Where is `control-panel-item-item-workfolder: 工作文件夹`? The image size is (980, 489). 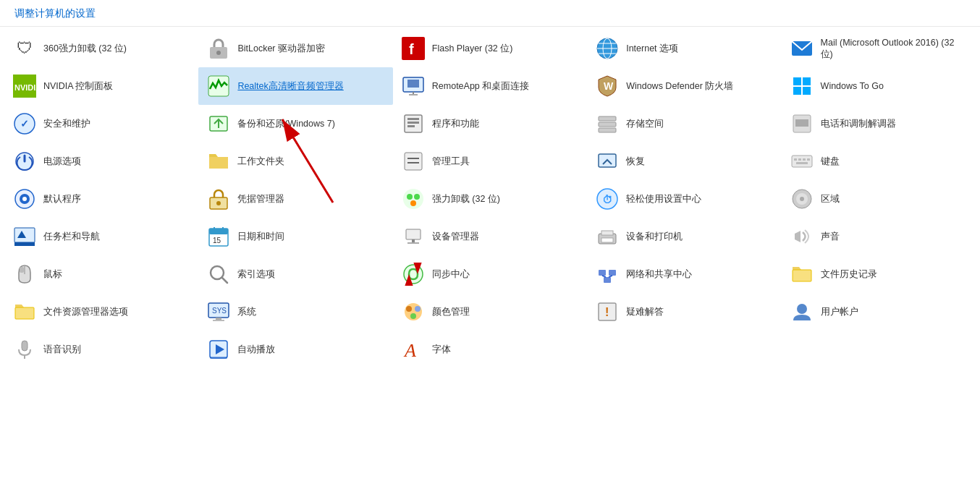
control-panel-item-item-workfolder: 工作文件夹 is located at coordinates (295, 161).